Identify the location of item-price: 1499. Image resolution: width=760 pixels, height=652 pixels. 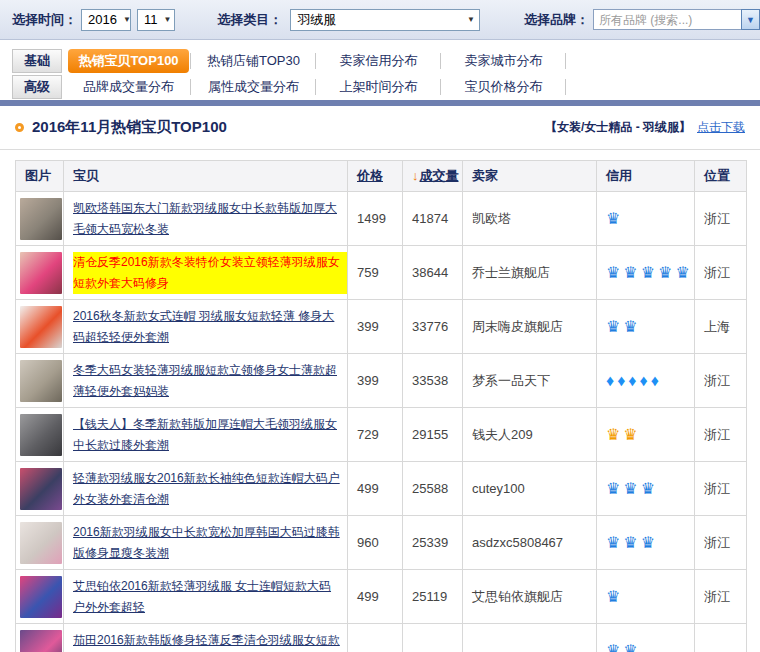
(376, 219).